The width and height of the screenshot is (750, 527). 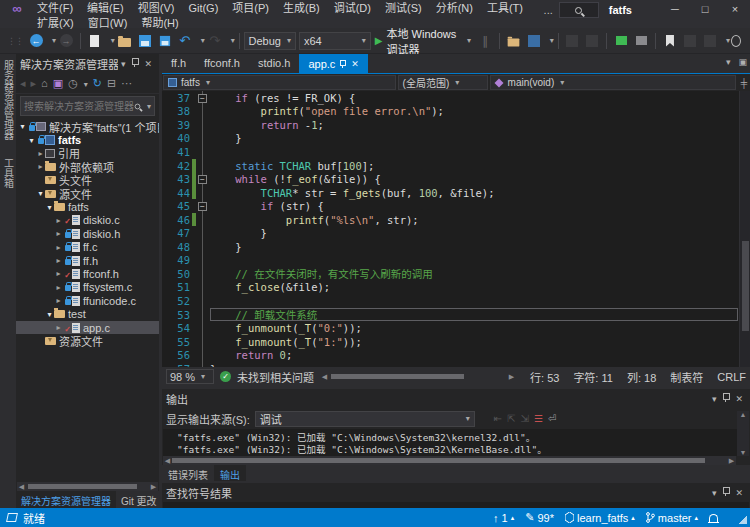 I want to click on menu-item: 帮助(H), so click(x=160, y=22).